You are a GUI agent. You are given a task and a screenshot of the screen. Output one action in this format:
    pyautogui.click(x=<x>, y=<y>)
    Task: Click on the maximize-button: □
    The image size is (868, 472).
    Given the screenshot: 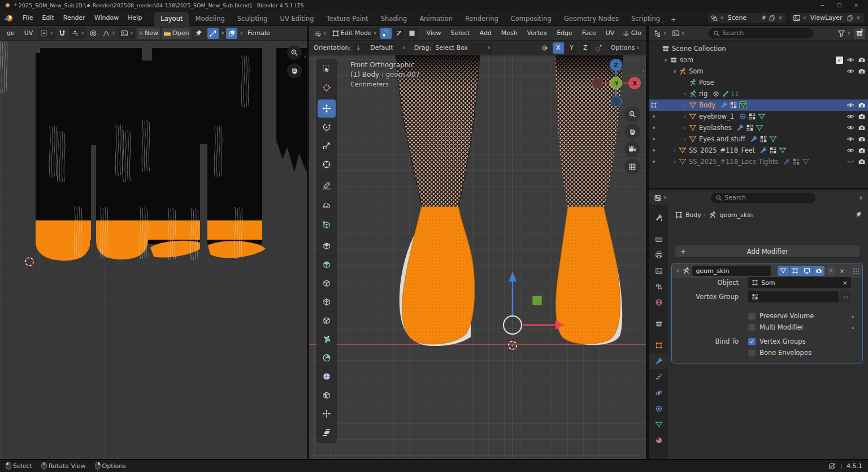 What is the action you would take?
    pyautogui.click(x=839, y=5)
    